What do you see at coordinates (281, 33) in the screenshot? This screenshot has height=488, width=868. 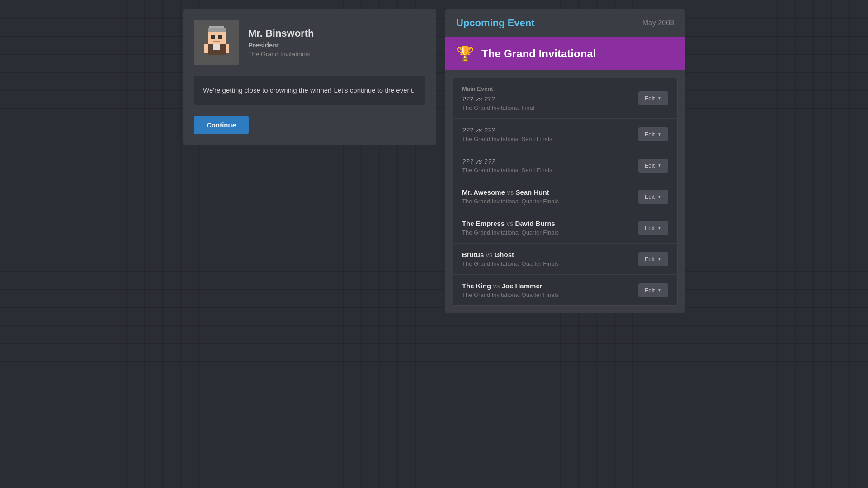 I see `profile-name: Mr. Binsworth` at bounding box center [281, 33].